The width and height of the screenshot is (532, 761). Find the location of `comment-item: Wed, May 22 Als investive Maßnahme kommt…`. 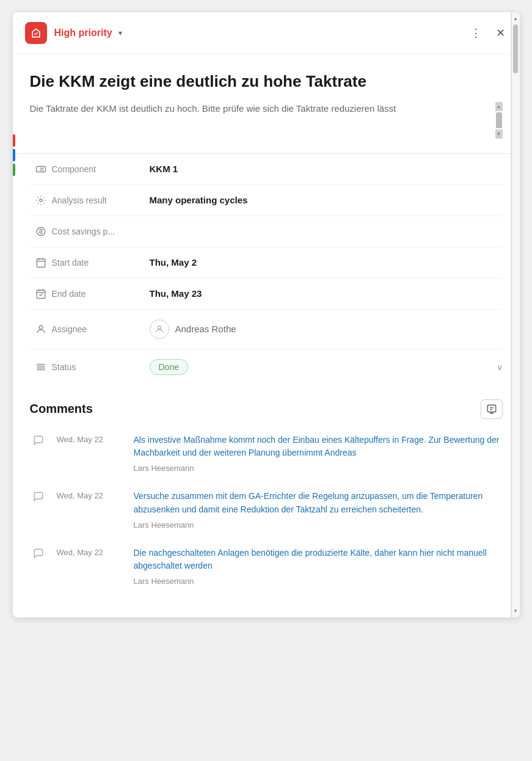

comment-item: Wed, May 22 Als investive Maßnahme kommt… is located at coordinates (266, 453).